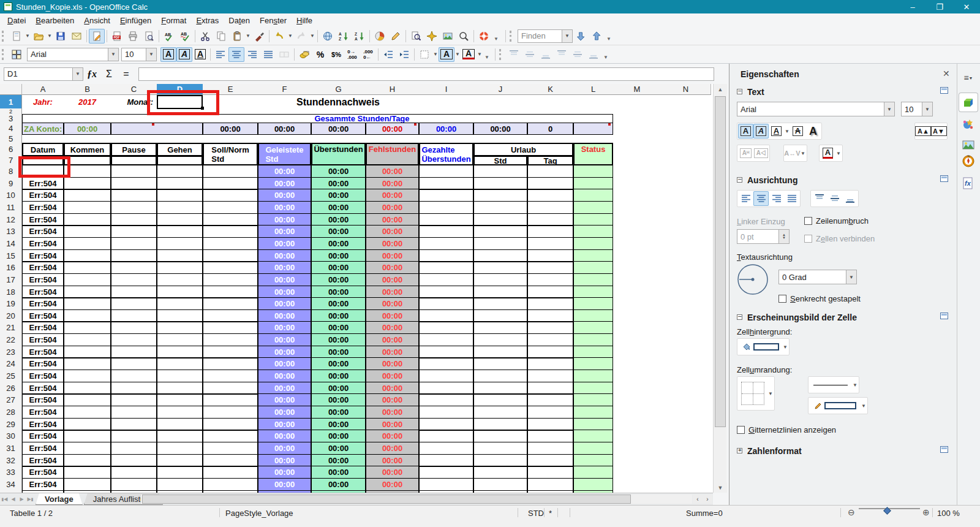 This screenshot has width=980, height=527. Describe the element at coordinates (11, 364) in the screenshot. I see `row-header-24: 24` at that location.